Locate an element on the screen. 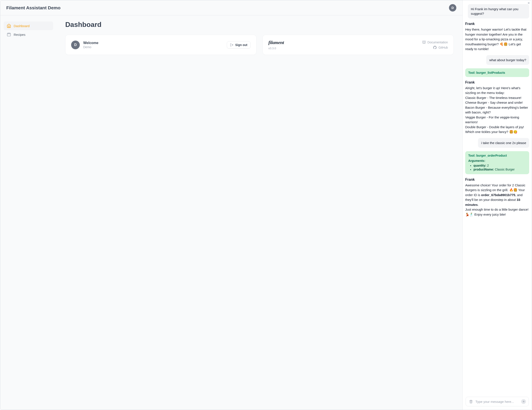  user-message: i take the classic one 2x please is located at coordinates (504, 143).